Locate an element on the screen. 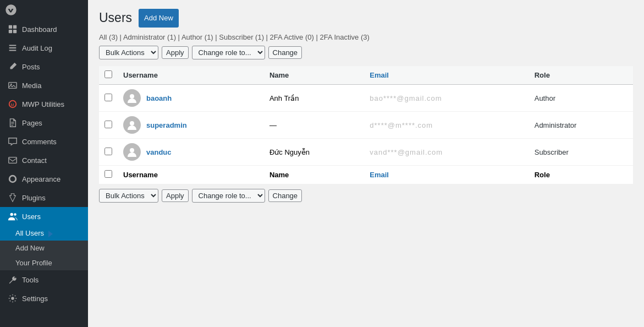 The height and width of the screenshot is (327, 644). sidebar-item-users: Users is located at coordinates (44, 216).